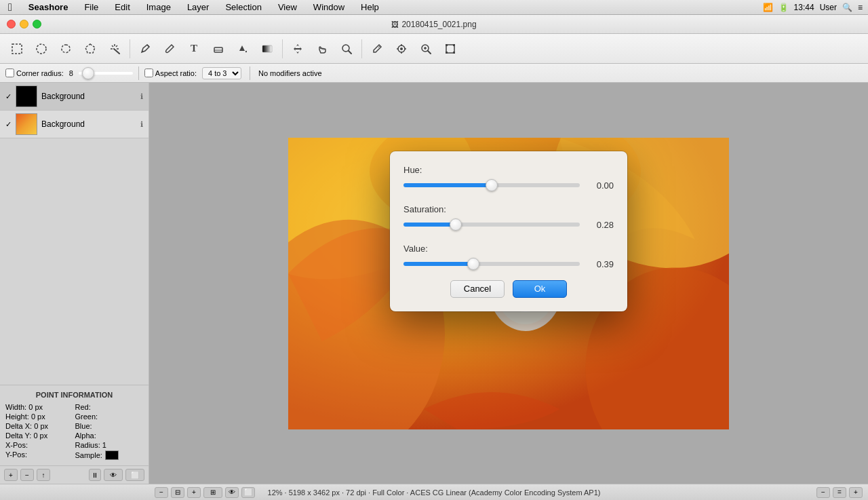 The width and height of the screenshot is (868, 500). What do you see at coordinates (509, 217) in the screenshot?
I see `saturation-row: Saturation: 0.28` at bounding box center [509, 217].